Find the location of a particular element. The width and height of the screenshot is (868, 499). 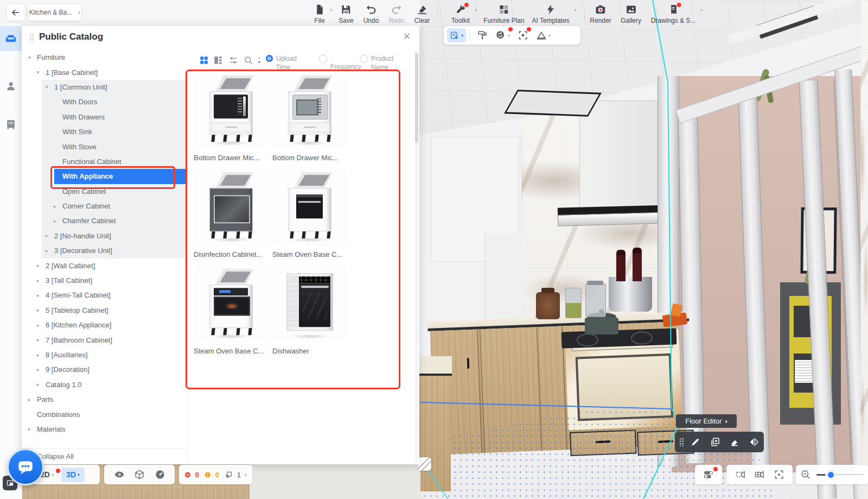

topbar-ai-templates-button: AI Templates▾ is located at coordinates (550, 14).